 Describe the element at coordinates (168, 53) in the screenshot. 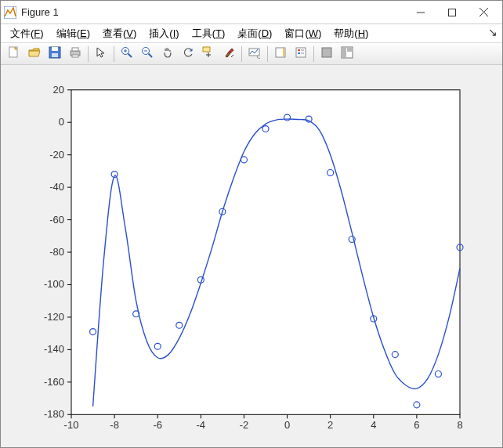

I see `pan-icon` at that location.